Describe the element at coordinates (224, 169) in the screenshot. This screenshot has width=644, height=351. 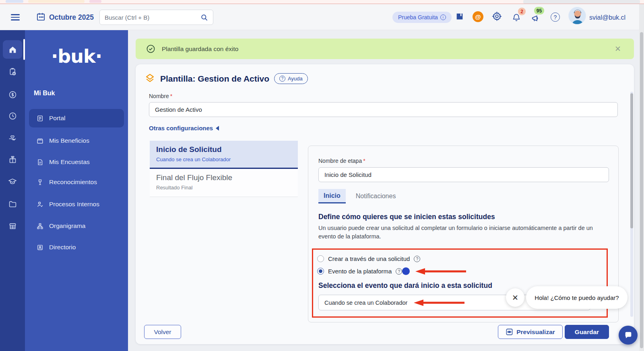
I see `stage-list: Inicio de Solicitud Cuando se crea un Co…` at that location.